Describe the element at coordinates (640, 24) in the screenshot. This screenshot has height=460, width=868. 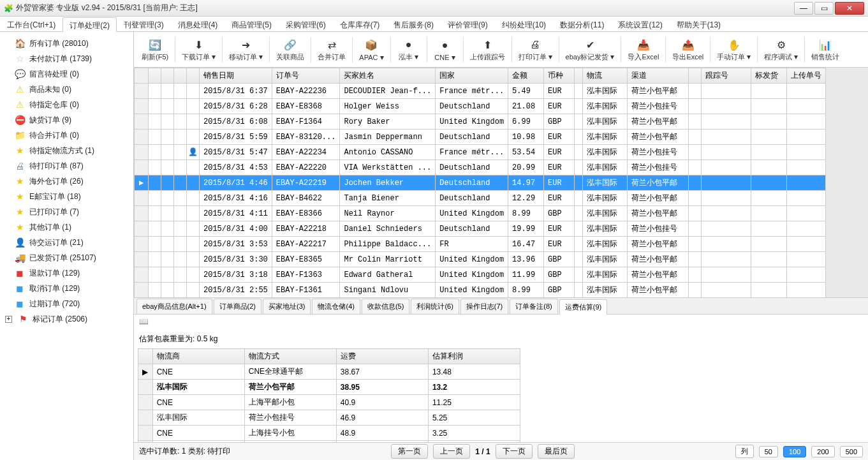
I see `menu-tab-11: 系统设置(12)` at that location.